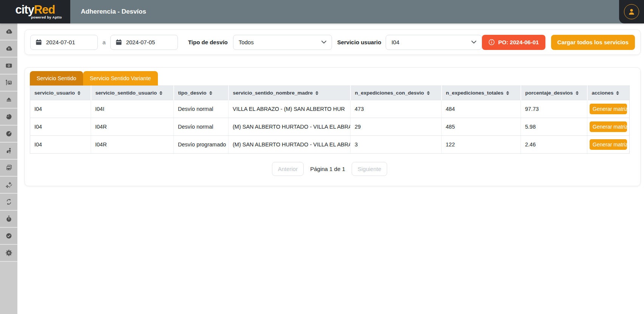 The image size is (644, 314). Describe the element at coordinates (144, 42) in the screenshot. I see `date-to-input: 2024-07-05` at that location.